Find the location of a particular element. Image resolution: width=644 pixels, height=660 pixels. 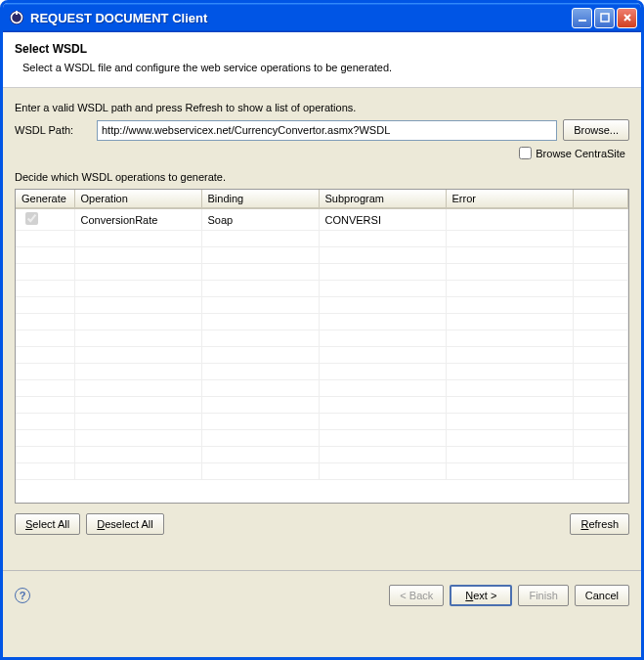

titlebar: REQUEST DOCUMENT Client is located at coordinates (322, 18).